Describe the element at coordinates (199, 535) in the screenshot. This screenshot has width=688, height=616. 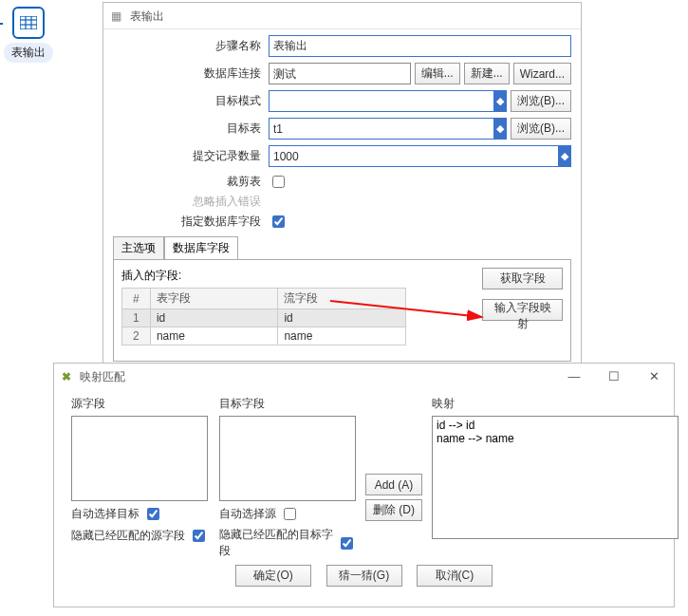
I see `hide-matched-source-checkbox` at that location.